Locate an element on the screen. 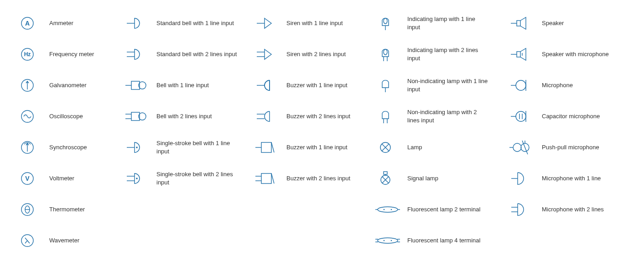 This screenshot has height=278, width=644. signal-lamp-label: Signal lamp is located at coordinates (421, 178).